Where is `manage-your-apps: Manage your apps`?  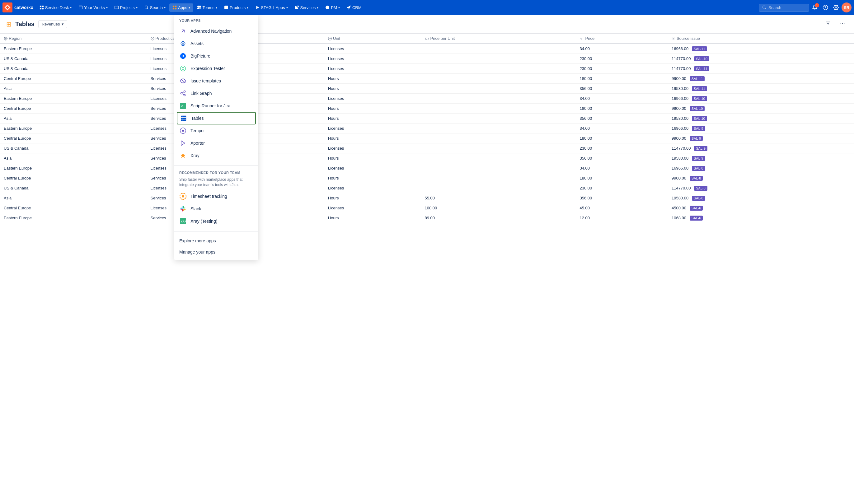
manage-your-apps: Manage your apps is located at coordinates (216, 252).